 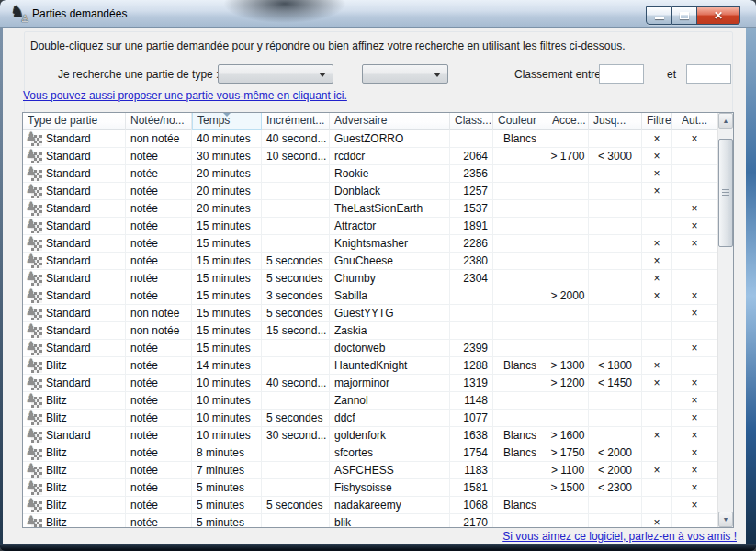 What do you see at coordinates (389, 365) in the screenshot?
I see `cell-opponent: HauntedKnight` at bounding box center [389, 365].